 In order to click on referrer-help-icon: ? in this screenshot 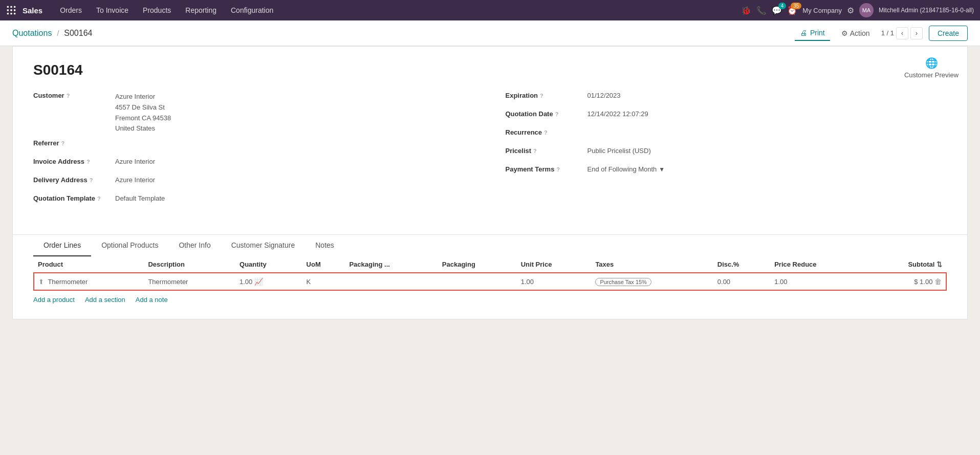, I will do `click(63, 143)`.